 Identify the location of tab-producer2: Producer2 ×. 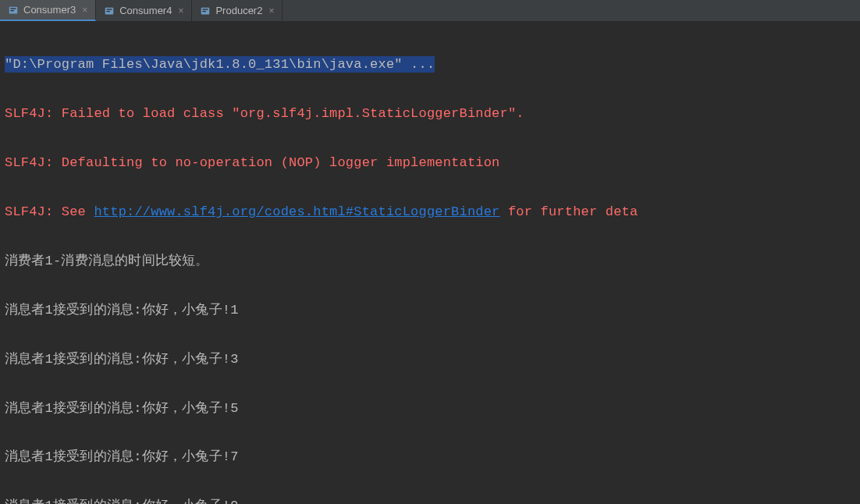
(237, 11).